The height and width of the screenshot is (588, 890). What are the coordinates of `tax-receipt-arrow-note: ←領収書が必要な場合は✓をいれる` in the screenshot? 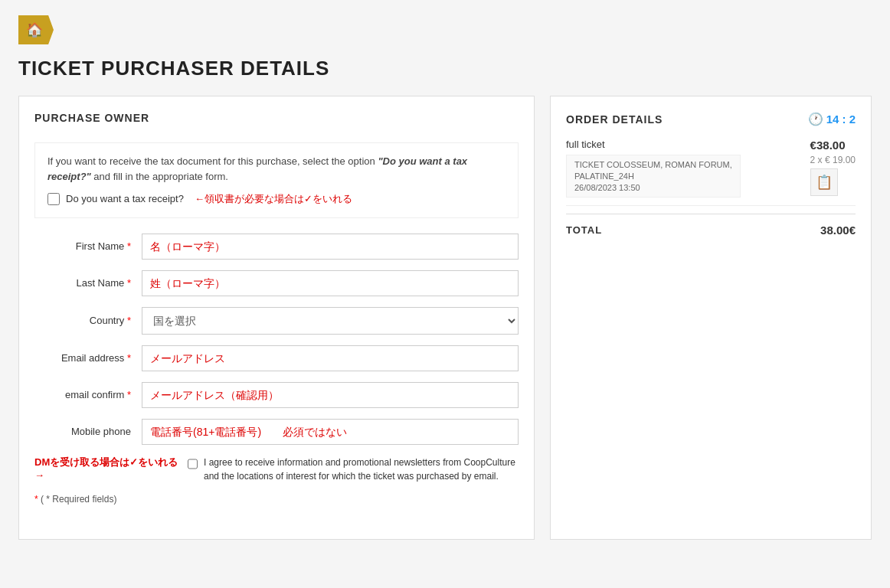 It's located at (273, 199).